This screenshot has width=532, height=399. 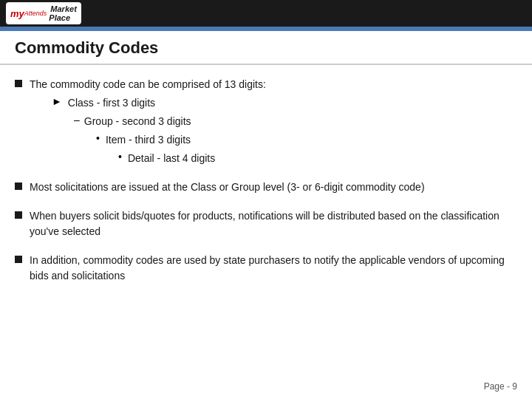 I want to click on title-bar: Commodity Codes, so click(x=266, y=48).